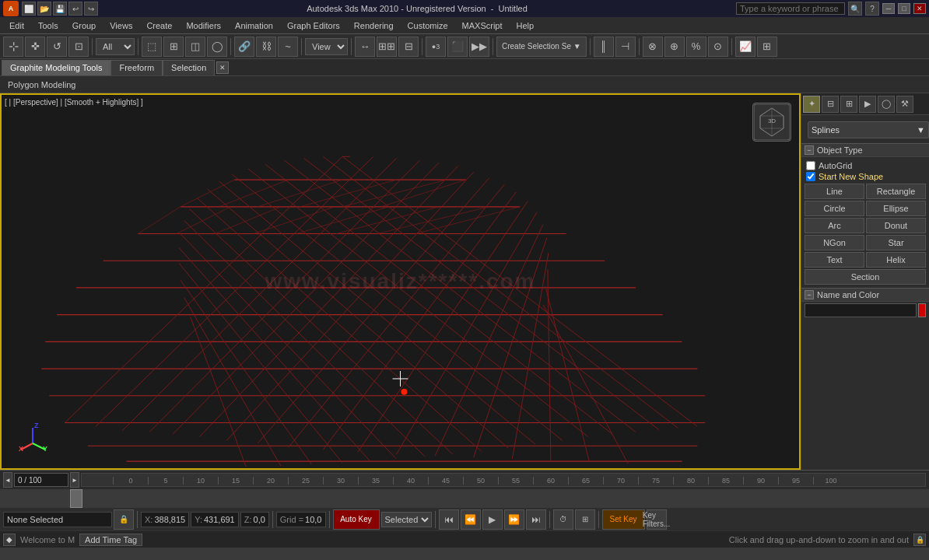 This screenshot has width=929, height=560. Describe the element at coordinates (223, 68) in the screenshot. I see `graphite-close-btn: ✕` at that location.